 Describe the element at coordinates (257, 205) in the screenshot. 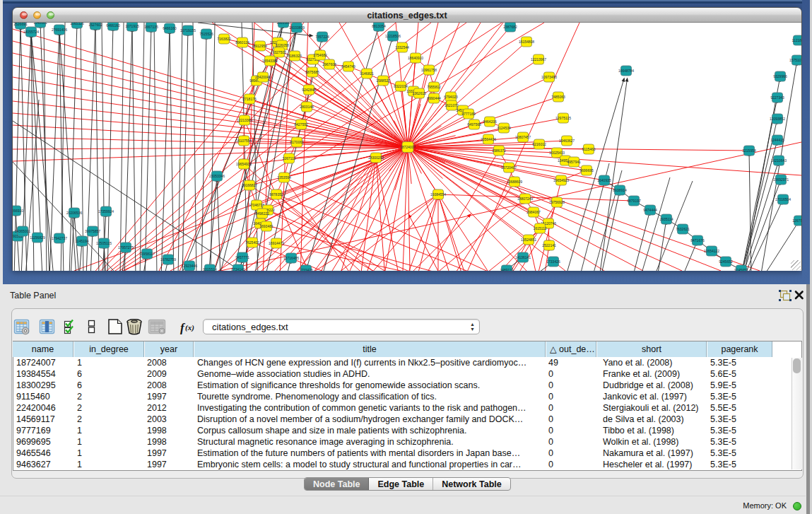

I see `svg-text: 17046738` at that location.